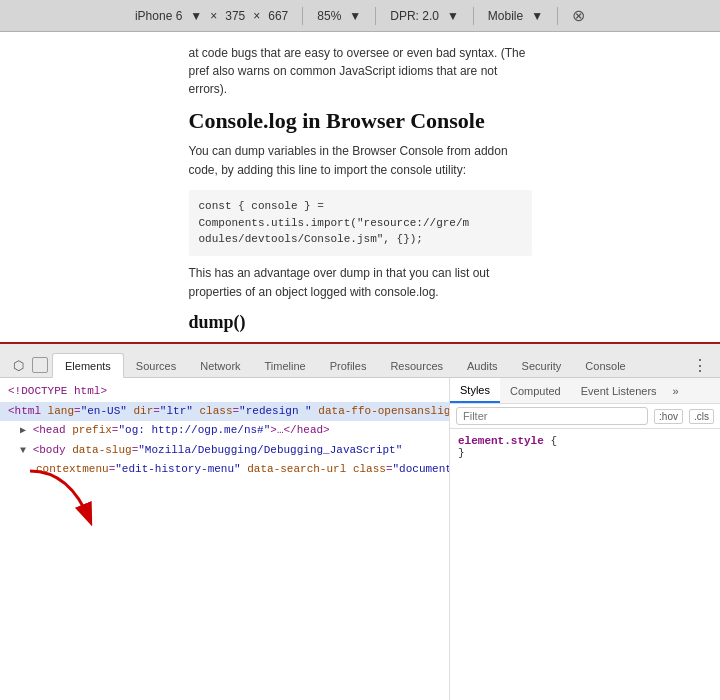 The width and height of the screenshot is (720, 700). What do you see at coordinates (224, 412) in the screenshot?
I see `dom-line-html: <html lang="en-US" dir="ltr" class="rede…` at bounding box center [224, 412].